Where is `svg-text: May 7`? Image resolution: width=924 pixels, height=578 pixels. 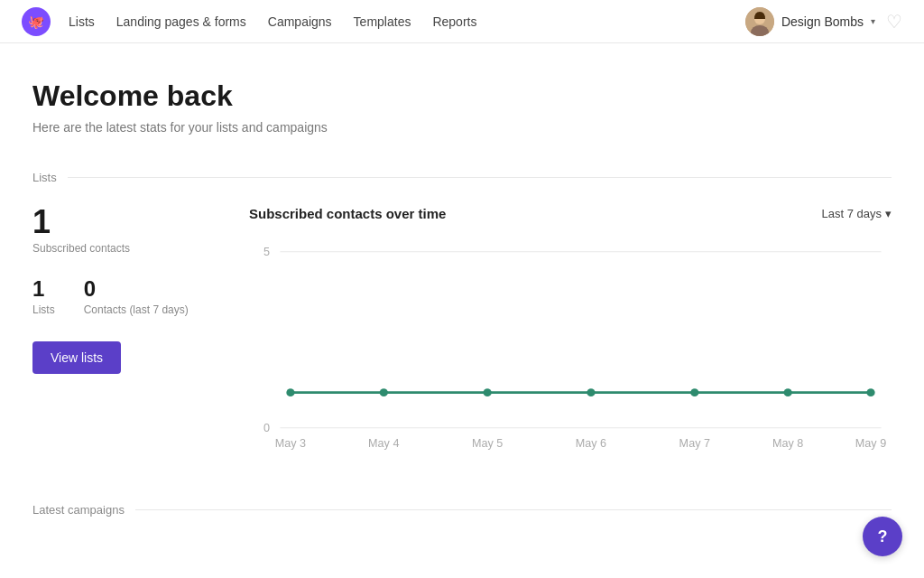
svg-text: May 7 is located at coordinates (695, 444).